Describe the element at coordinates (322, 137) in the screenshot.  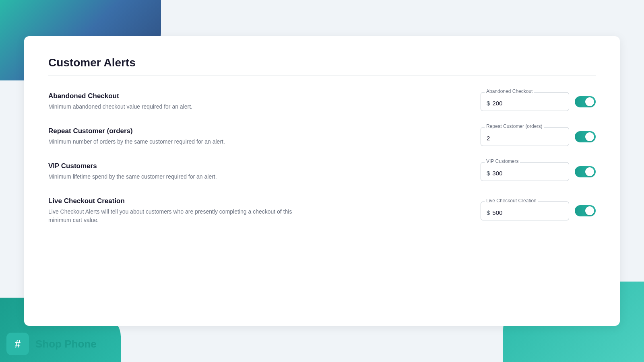
I see `alert-row-repeat-customer: Repeat Customer (orders) Minimum number …` at that location.